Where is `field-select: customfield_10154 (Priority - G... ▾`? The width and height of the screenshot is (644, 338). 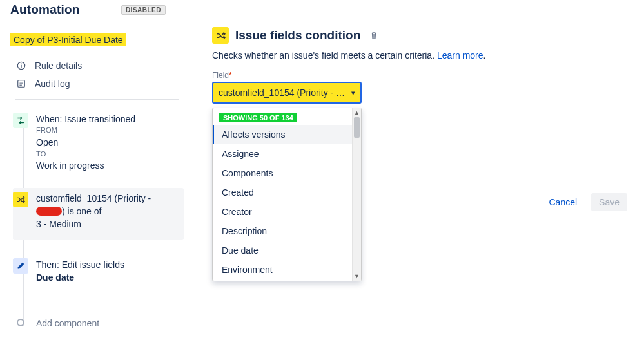
field-select: customfield_10154 (Priority - G... ▾ is located at coordinates (287, 93).